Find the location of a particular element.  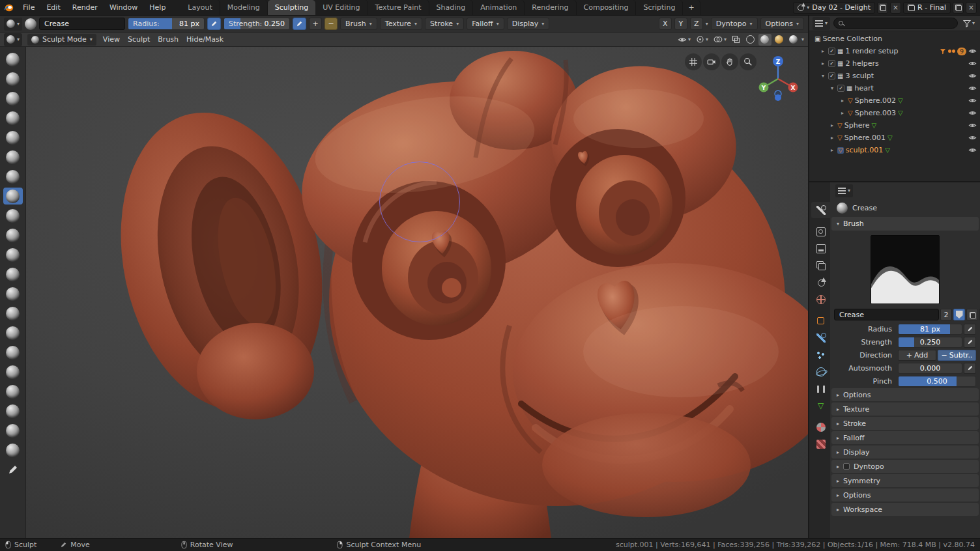

strength-slider: Strength: 0.250 is located at coordinates (257, 23).